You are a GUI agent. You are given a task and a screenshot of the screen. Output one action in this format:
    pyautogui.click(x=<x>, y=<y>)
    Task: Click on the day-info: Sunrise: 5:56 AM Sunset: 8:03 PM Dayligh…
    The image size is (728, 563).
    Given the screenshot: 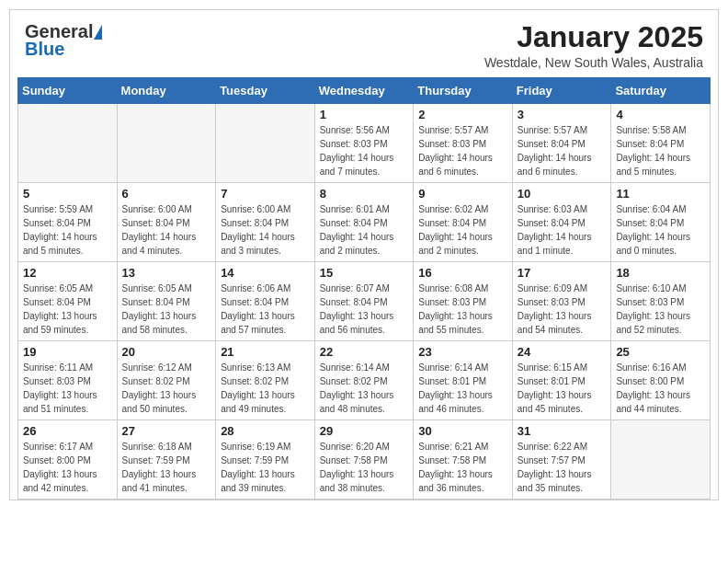 What is the action you would take?
    pyautogui.click(x=364, y=151)
    